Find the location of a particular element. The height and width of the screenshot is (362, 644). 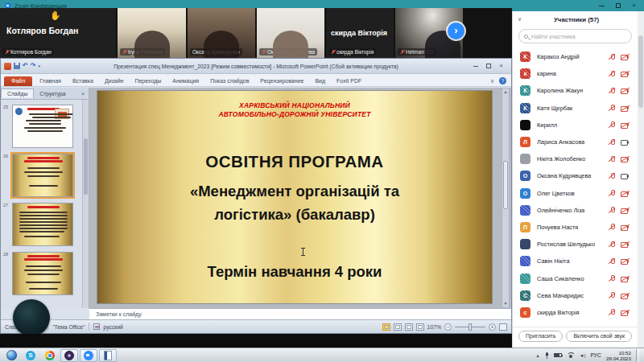

participants-scrollbar is located at coordinates (641, 179).